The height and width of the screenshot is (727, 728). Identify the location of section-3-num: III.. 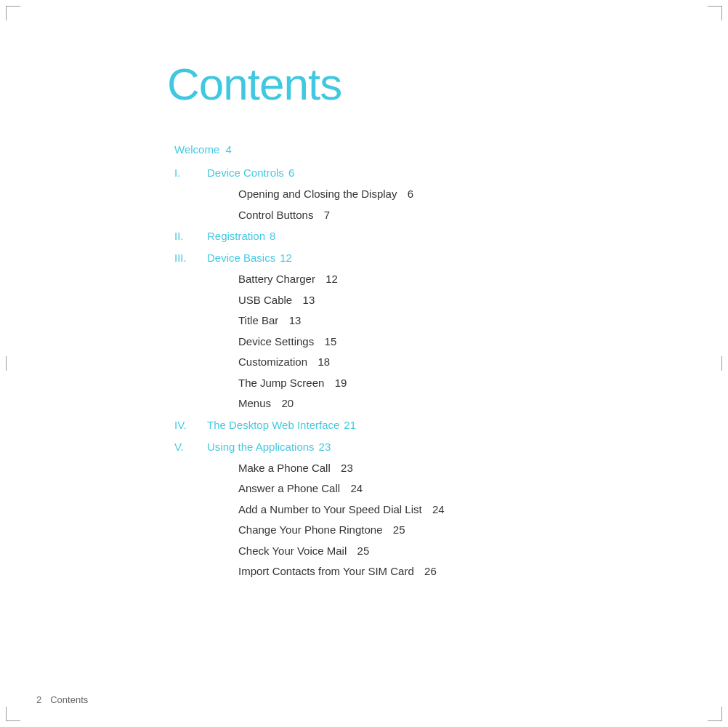
(190, 258).